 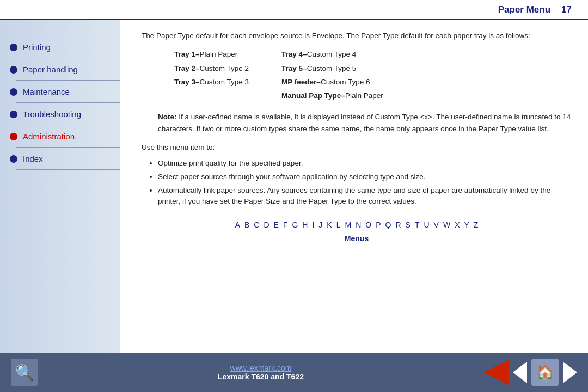 I want to click on alpha-link-r: R, so click(x=398, y=225).